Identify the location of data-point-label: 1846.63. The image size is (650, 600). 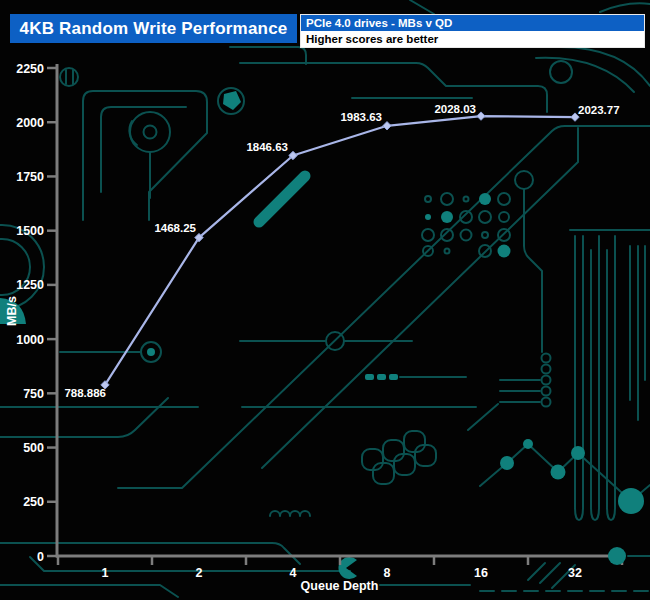
(267, 147).